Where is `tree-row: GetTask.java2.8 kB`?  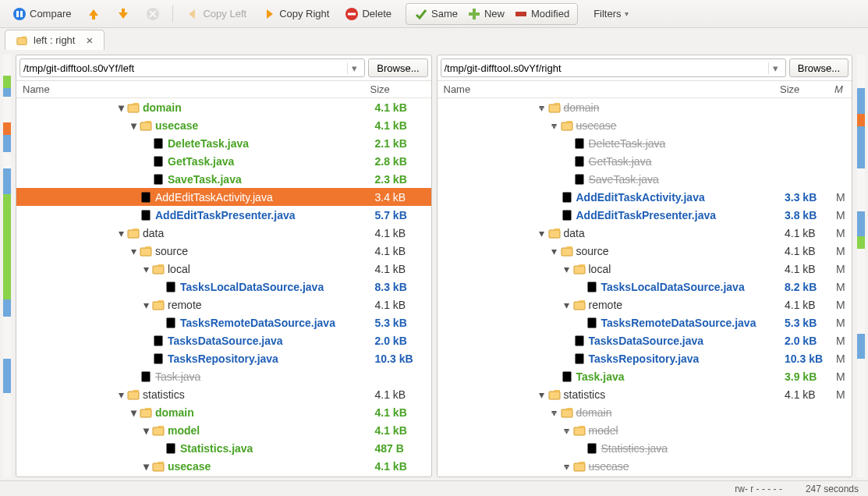 tree-row: GetTask.java2.8 kB is located at coordinates (224, 161).